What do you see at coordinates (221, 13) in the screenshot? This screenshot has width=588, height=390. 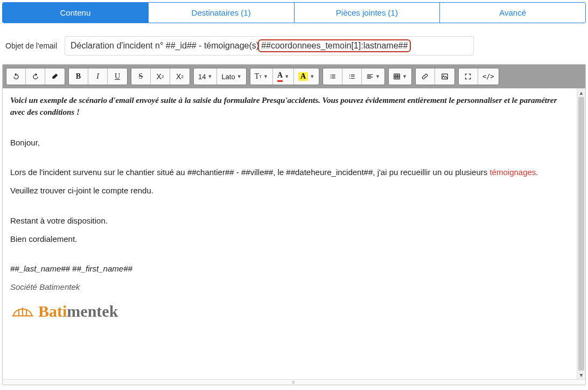 I see `tab-label: Destinataires (1)` at bounding box center [221, 13].